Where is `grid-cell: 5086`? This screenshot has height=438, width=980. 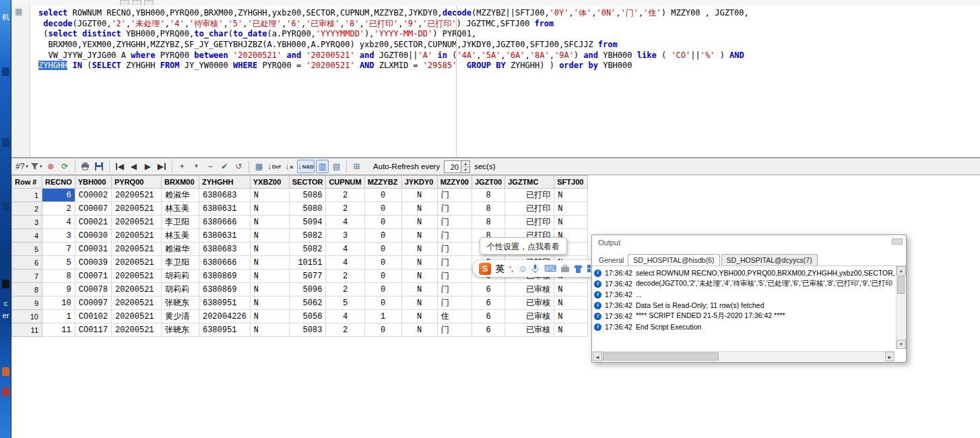 grid-cell: 5086 is located at coordinates (307, 195).